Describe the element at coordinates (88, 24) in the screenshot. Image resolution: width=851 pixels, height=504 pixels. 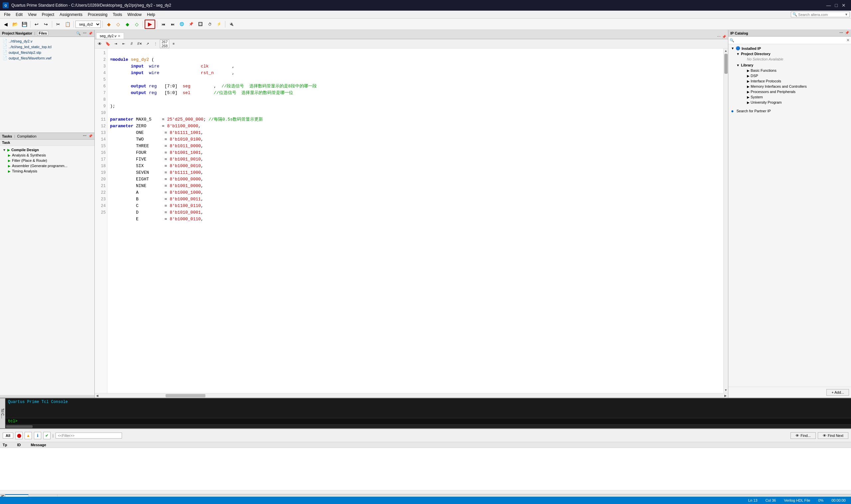
I see `project-dropdown: seg_dy2` at that location.